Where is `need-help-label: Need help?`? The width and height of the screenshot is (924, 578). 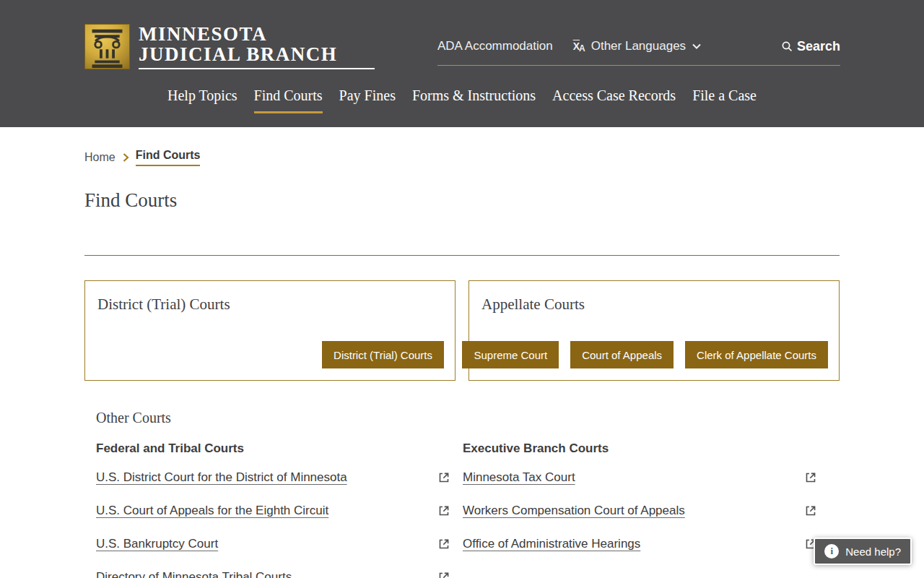
need-help-label: Need help? is located at coordinates (873, 552).